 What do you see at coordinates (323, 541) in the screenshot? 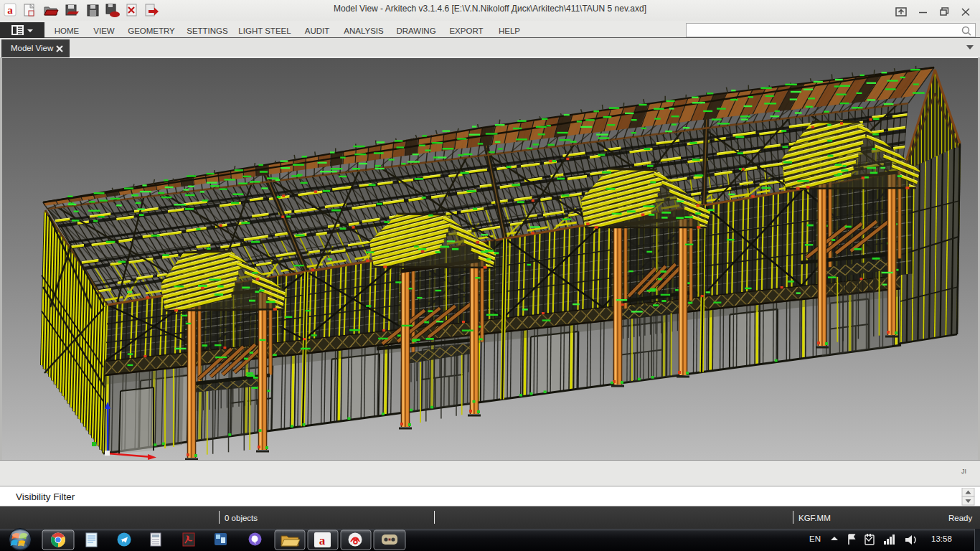
I see `svg-text: a` at bounding box center [323, 541].